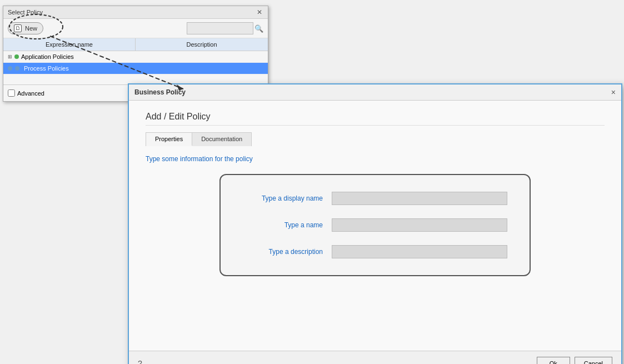 The width and height of the screenshot is (624, 364). What do you see at coordinates (26, 28) in the screenshot?
I see `new-button: 🗋 New` at bounding box center [26, 28].